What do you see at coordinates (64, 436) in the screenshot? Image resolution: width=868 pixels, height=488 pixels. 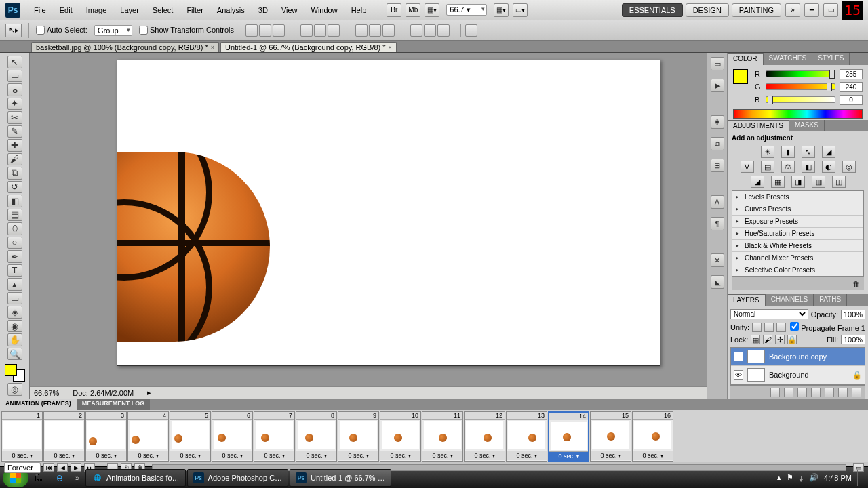 I see `animation-frame: 20 sec.` at bounding box center [64, 436].